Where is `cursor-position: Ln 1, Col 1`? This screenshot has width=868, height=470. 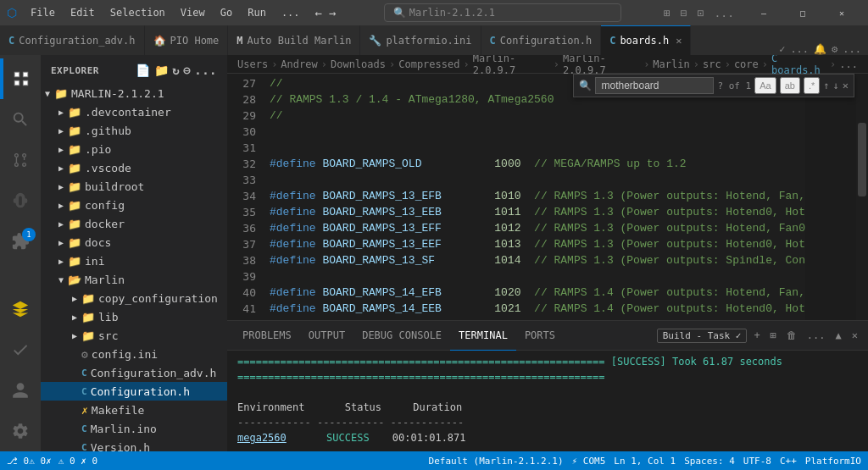
cursor-position: Ln 1, Col 1 is located at coordinates (644, 461).